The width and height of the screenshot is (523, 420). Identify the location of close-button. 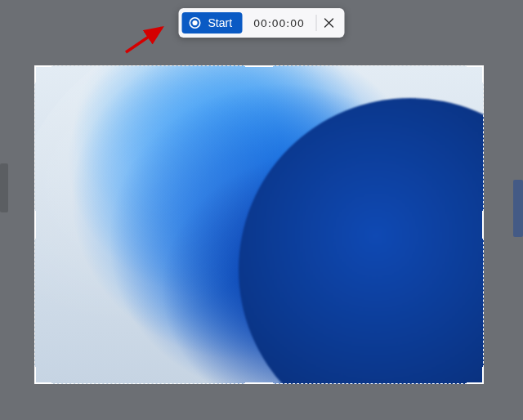
(329, 23).